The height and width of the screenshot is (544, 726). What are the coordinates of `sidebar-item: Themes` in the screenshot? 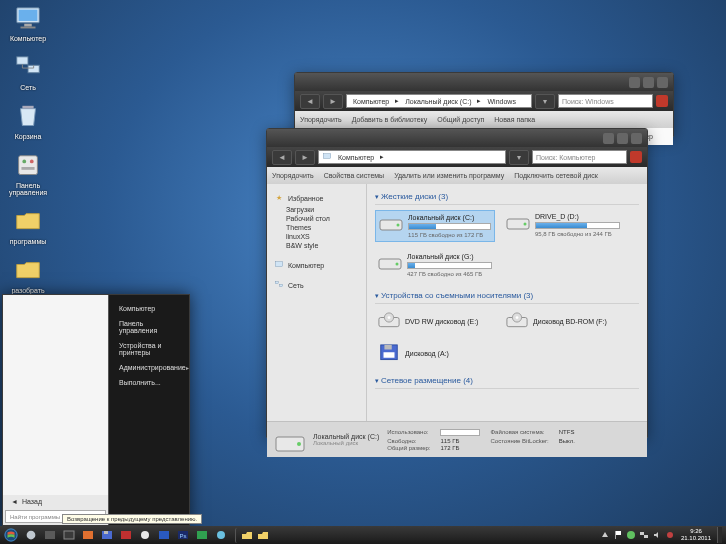 It's located at (316, 228).